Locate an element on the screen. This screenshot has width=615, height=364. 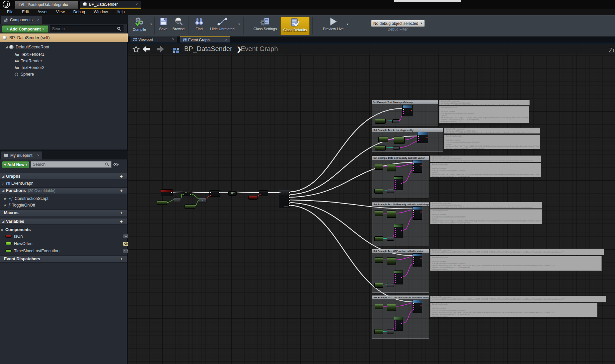
condition-pin is located at coordinates (210, 196).